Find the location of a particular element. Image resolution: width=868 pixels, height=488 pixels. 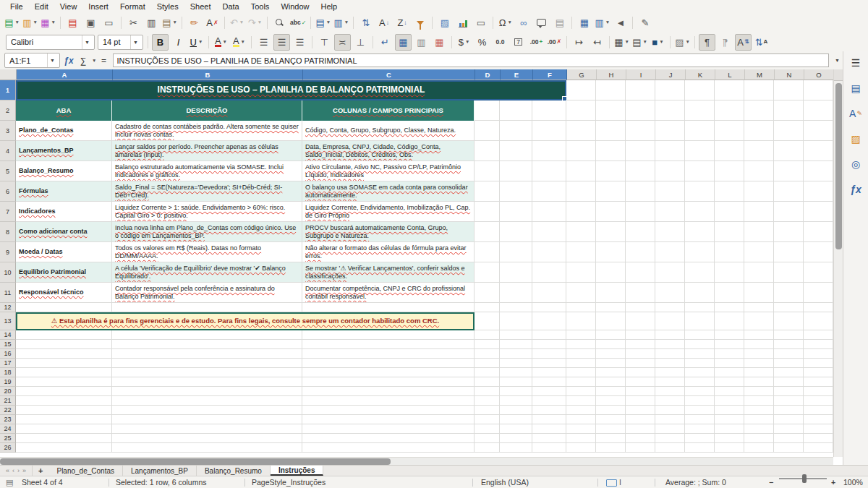

cell-N26 is located at coordinates (788, 448).